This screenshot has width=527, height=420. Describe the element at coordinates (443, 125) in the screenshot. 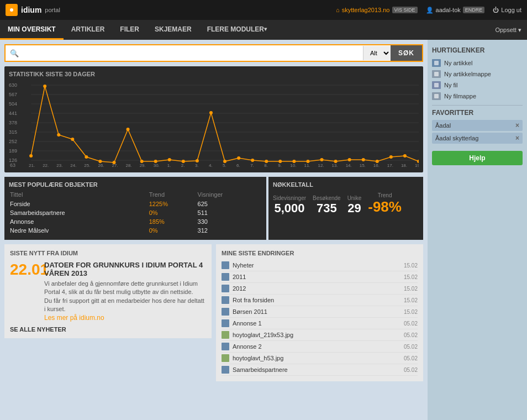

I see `favorite-name: Åadal` at that location.